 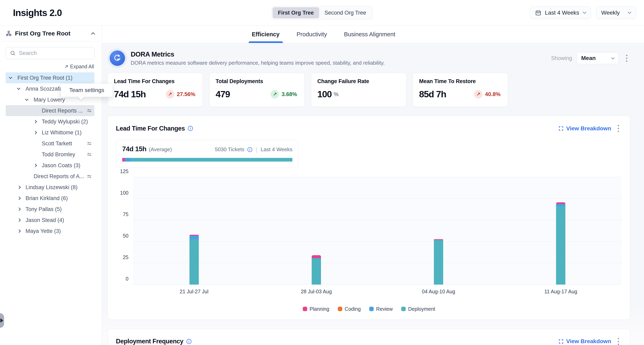 What do you see at coordinates (562, 13) in the screenshot?
I see `period-value: Last 4 Weeks` at bounding box center [562, 13].